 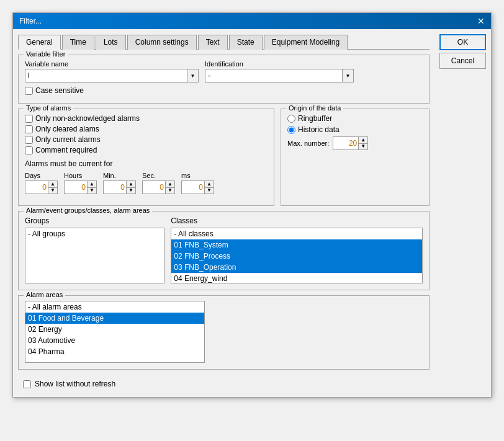 What do you see at coordinates (146, 183) in the screenshot?
I see `spinners-row: Days ▲ ▼ Hours` at bounding box center [146, 183].